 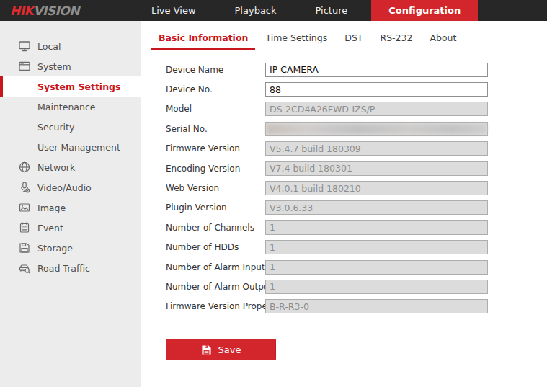 I want to click on road-traffic-icon, so click(x=25, y=268).